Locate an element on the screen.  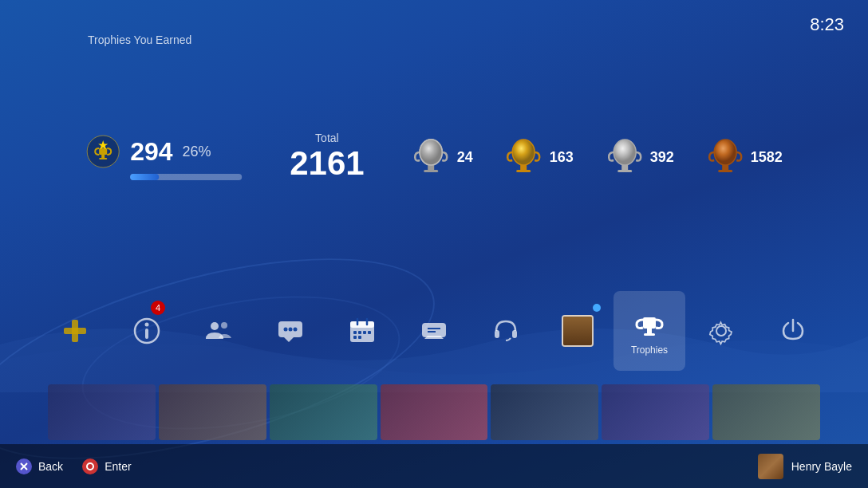
level-section: 294 26% is located at coordinates (164, 157).